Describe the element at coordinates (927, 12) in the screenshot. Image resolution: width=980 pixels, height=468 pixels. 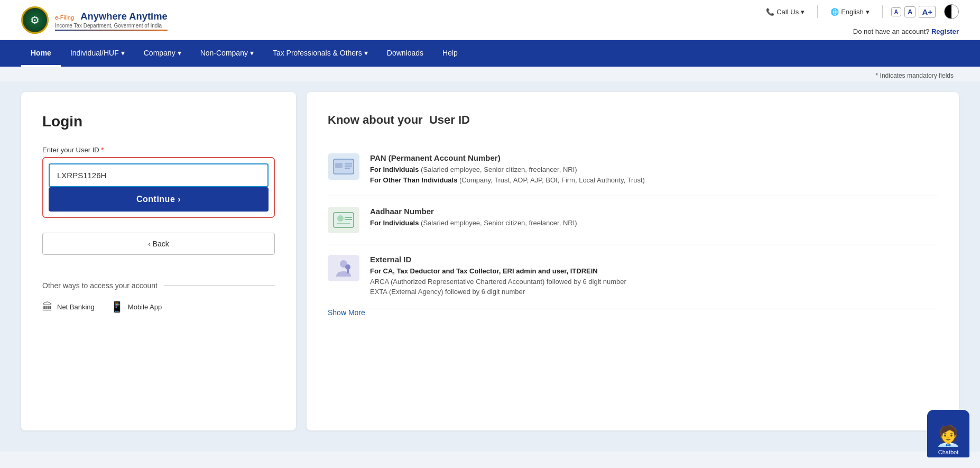
I see `font-large-button: A+` at that location.